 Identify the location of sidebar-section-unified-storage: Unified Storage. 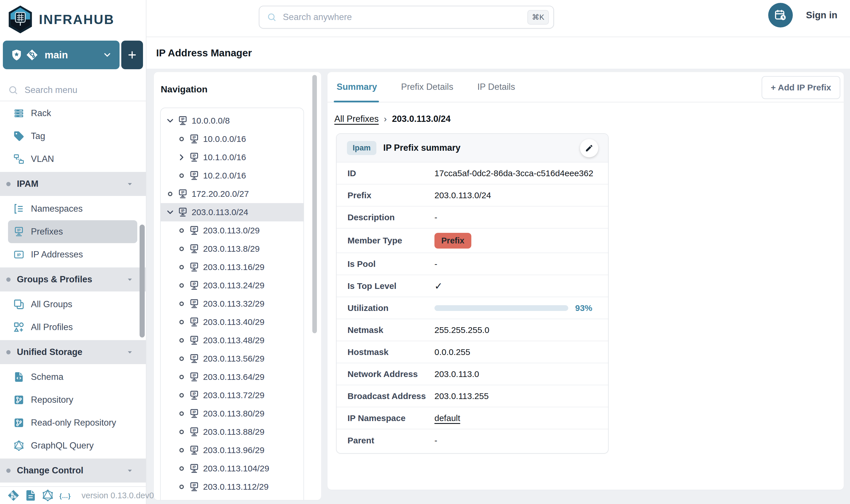
(73, 352).